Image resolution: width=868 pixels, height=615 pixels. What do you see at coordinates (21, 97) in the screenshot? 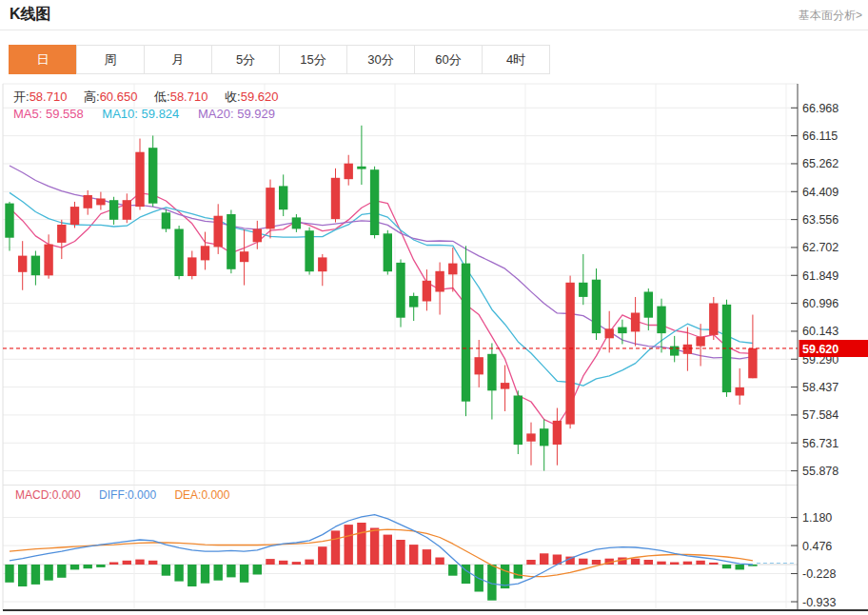
I see `open-label: 开:` at bounding box center [21, 97].